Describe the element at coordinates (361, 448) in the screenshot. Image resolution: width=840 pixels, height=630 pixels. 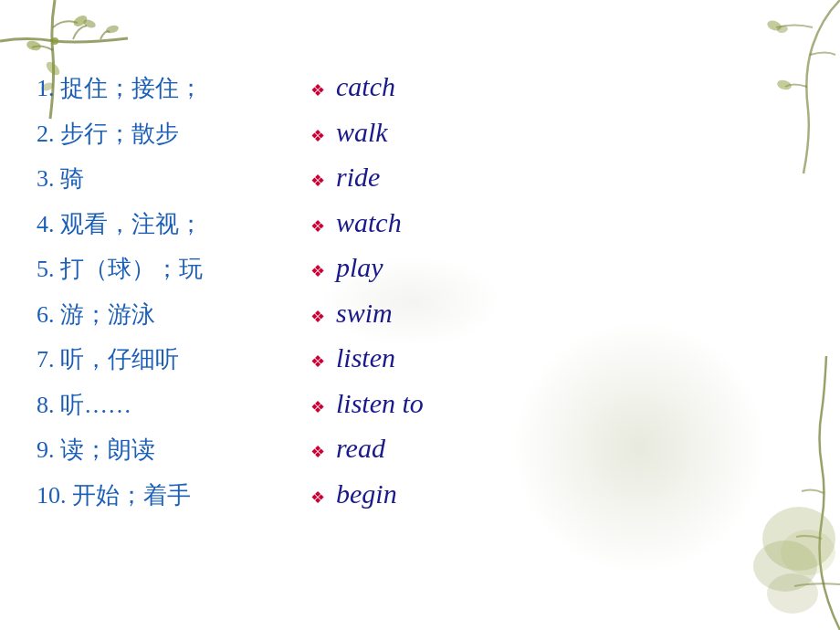
I see `english-text: read` at that location.